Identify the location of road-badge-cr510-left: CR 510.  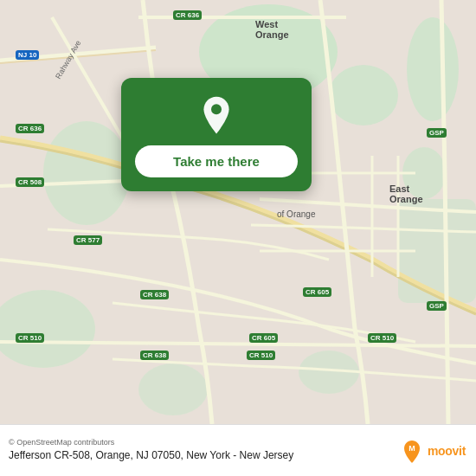
(29, 338).